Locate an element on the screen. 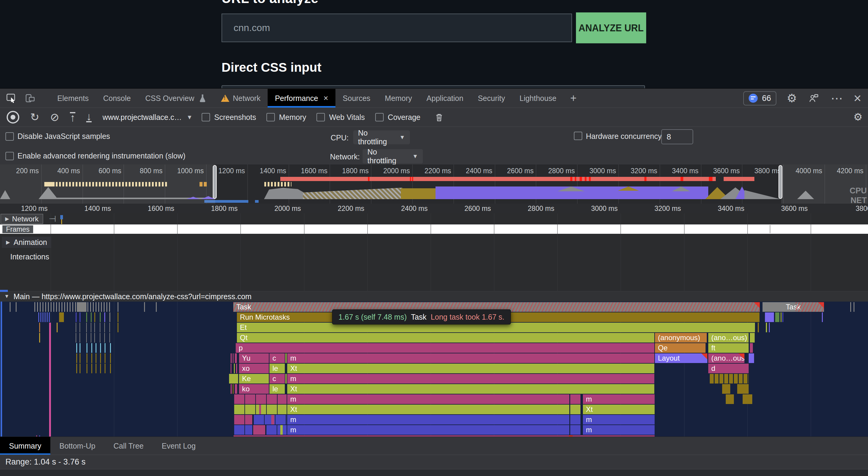 The width and height of the screenshot is (868, 476). frames-track: Frames is located at coordinates (434, 229).